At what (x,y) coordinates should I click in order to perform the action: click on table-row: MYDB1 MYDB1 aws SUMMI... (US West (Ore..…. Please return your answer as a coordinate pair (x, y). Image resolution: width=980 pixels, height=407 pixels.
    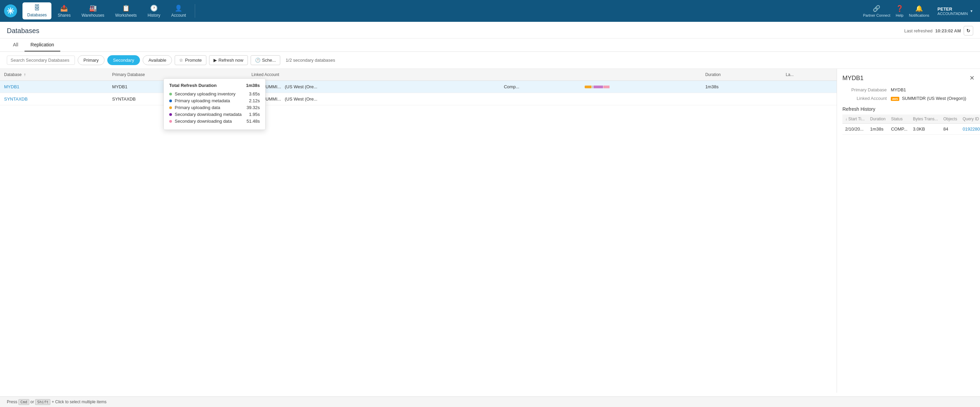
    Looking at the image, I should click on (418, 87).